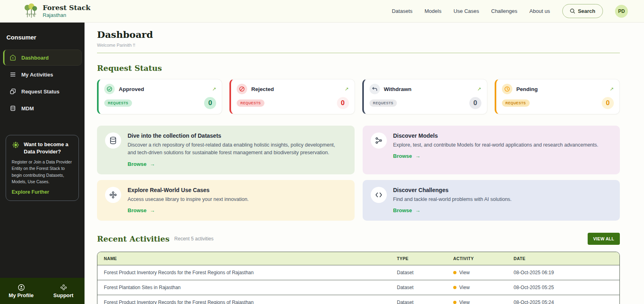 This screenshot has height=304, width=644. What do you see at coordinates (188, 190) in the screenshot?
I see `feature-title: Explore Real-World Use Cases` at bounding box center [188, 190].